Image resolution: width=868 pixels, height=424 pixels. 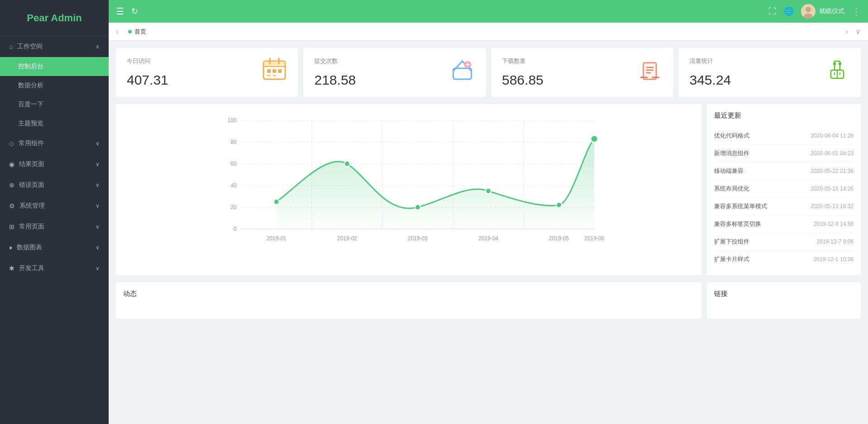 I want to click on update-item: 兼容多标签页切换 2019-12-9 14:58, so click(x=784, y=224).